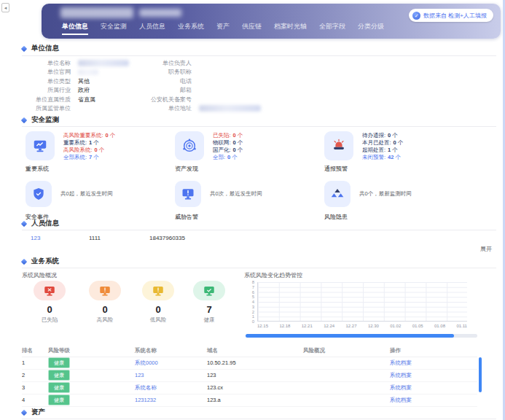  Describe the element at coordinates (67, 109) in the screenshot. I see `field-supervising-unit: 所属监管单位` at that location.